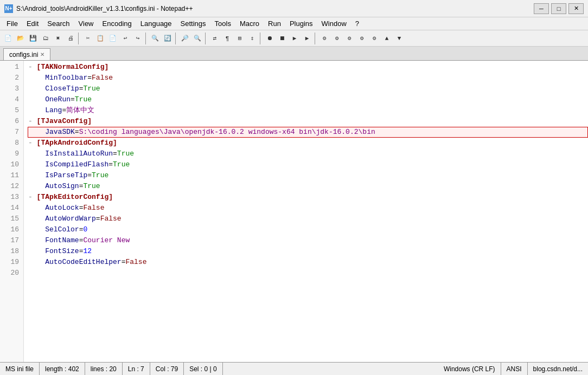 The height and width of the screenshot is (375, 588). I want to click on toolbar-save: 💾, so click(33, 38).